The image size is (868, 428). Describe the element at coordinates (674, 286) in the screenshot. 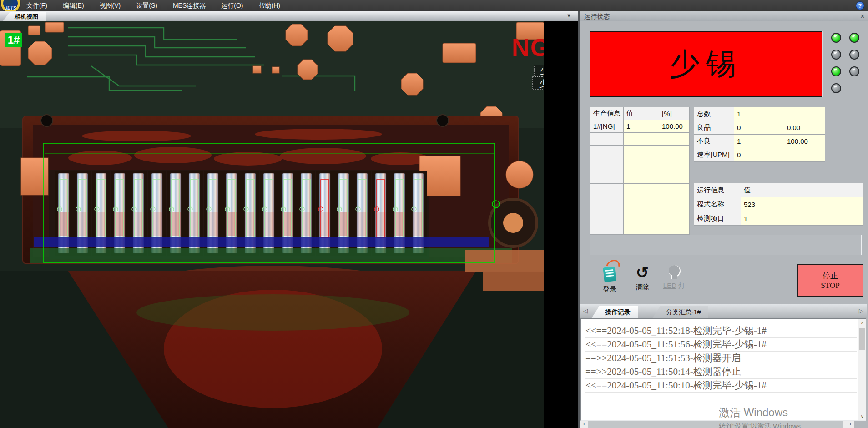

I see `led-label: LED 灯` at that location.